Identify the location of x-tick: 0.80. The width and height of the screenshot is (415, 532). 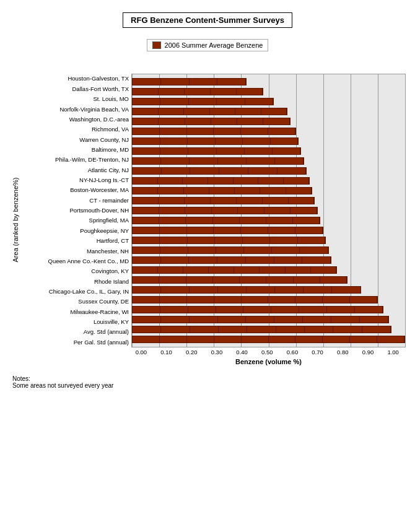
(343, 352).